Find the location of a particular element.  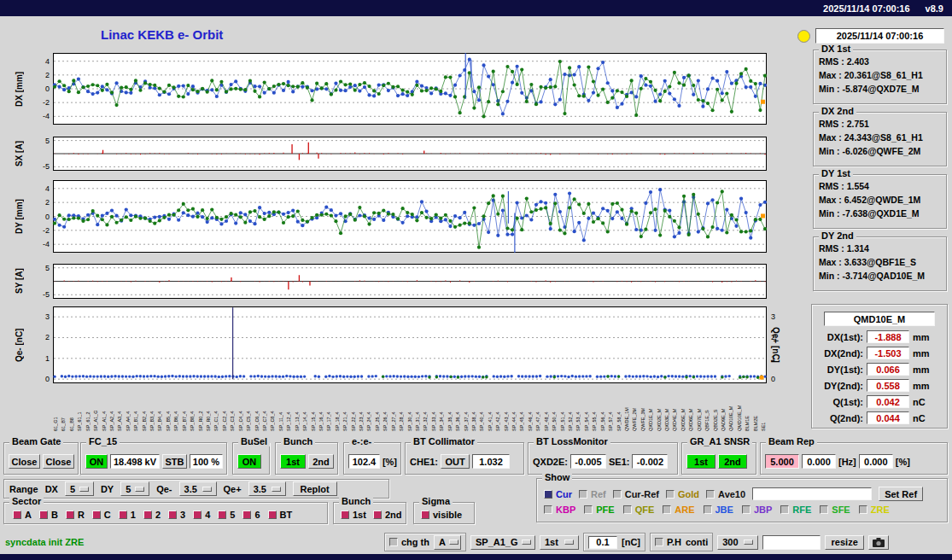

range-group: Range DX5DY5Qe-3.5Qe+3.5 Replot is located at coordinates (196, 488).